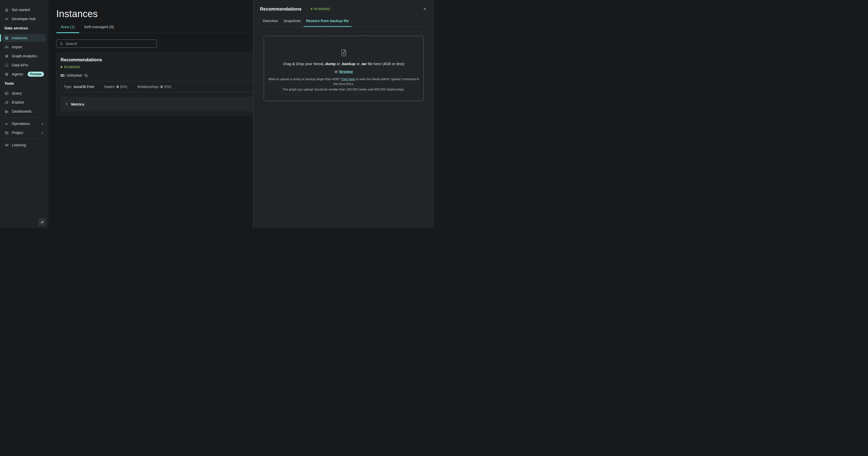  Describe the element at coordinates (17, 47) in the screenshot. I see `sidebar-item-label: Import` at that location.